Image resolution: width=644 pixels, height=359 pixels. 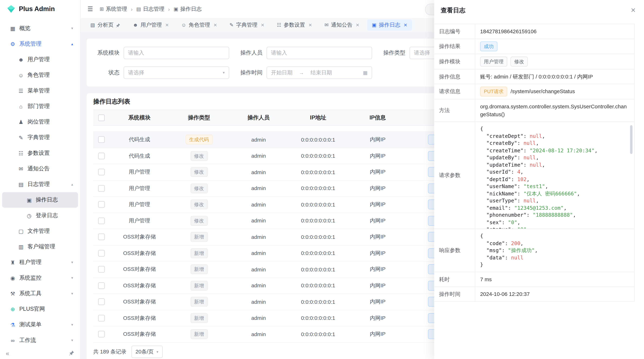 What do you see at coordinates (318, 253) in the screenshot?
I see `cell-ip: 0:0:0:0:0:0:0:1` at bounding box center [318, 253].